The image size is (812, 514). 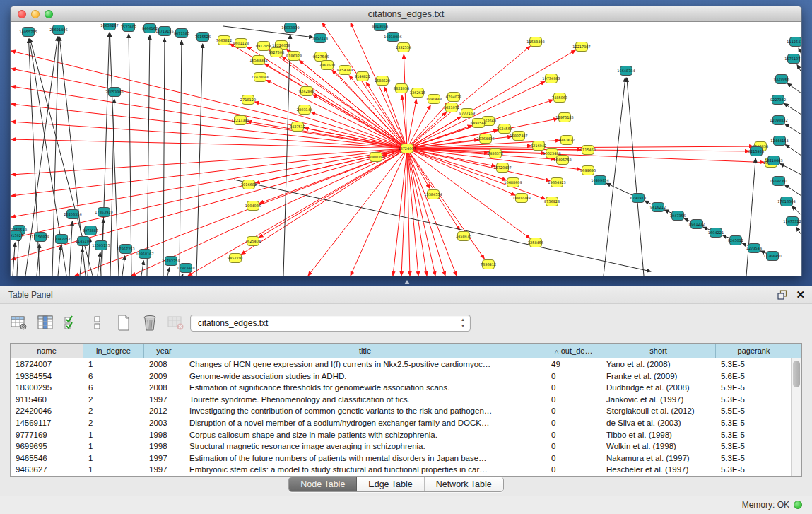 I want to click on graph-node-8813054: 8813054, so click(x=380, y=27).